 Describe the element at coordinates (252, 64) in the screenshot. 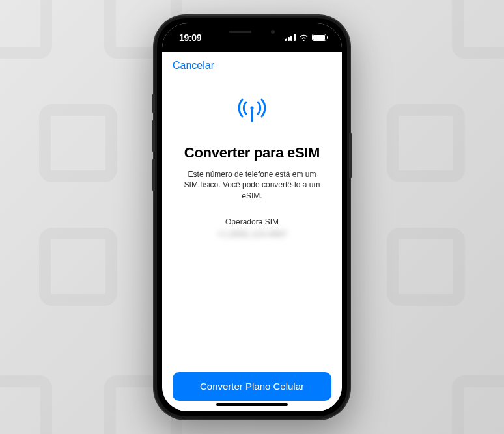

I see `nav-bar: Cancelar` at that location.